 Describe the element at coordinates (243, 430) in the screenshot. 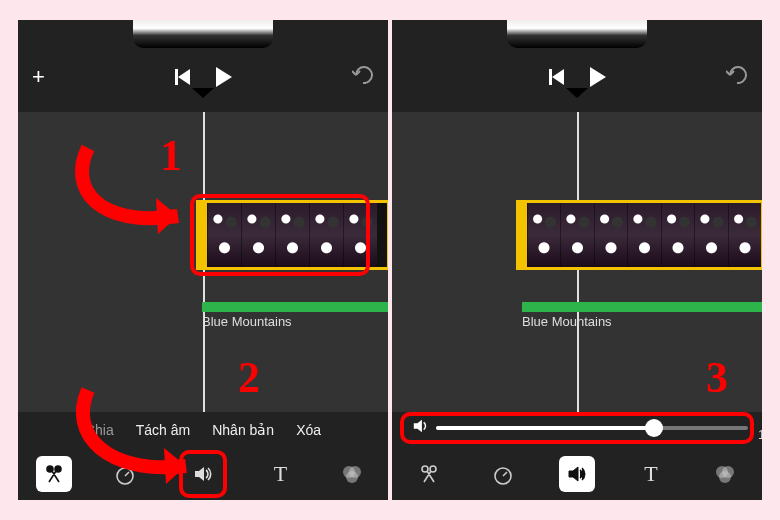

I see `action-duplicate: Nhân bản` at that location.